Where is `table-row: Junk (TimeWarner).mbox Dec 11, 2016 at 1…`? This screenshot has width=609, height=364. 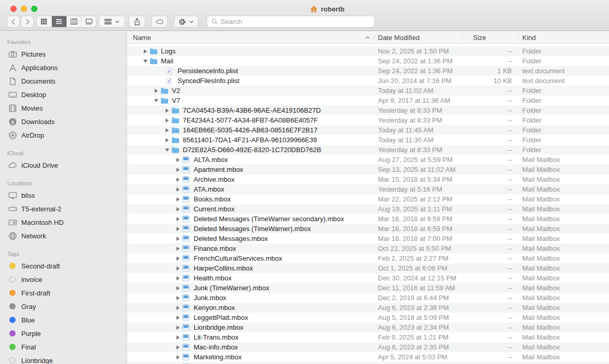
table-row: Junk (TimeWarner).mbox Dec 11, 2016 at 1… is located at coordinates (369, 288).